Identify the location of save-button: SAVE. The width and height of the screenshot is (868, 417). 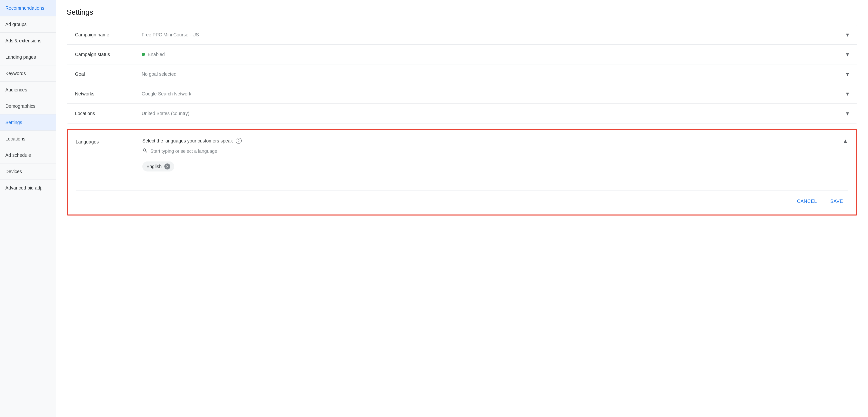
(837, 201).